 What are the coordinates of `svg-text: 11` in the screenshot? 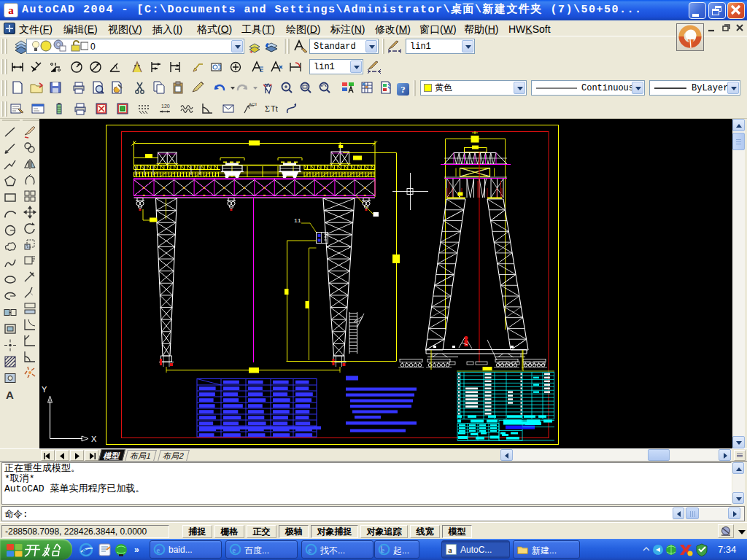 It's located at (298, 220).